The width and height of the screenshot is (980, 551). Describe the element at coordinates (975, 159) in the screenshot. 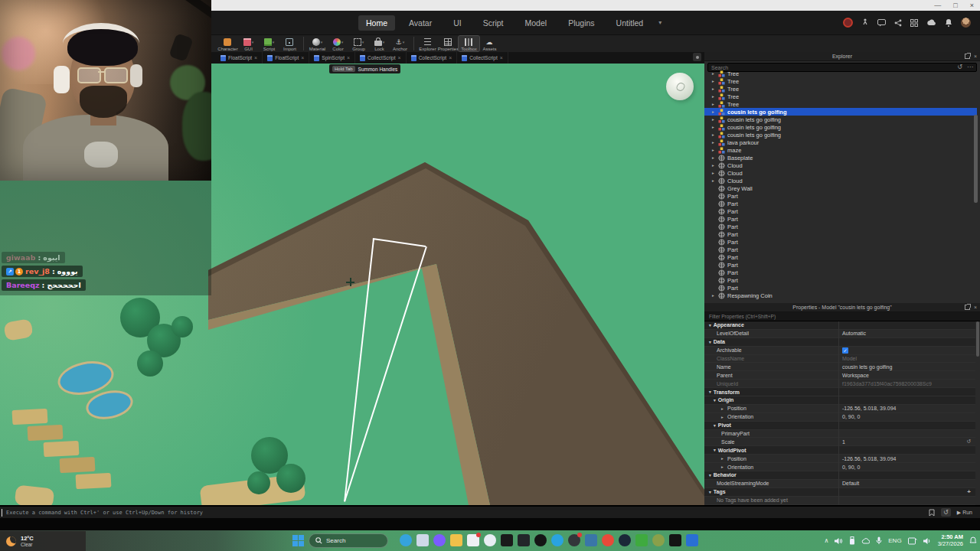

I see `explorer-scrollbar` at that location.